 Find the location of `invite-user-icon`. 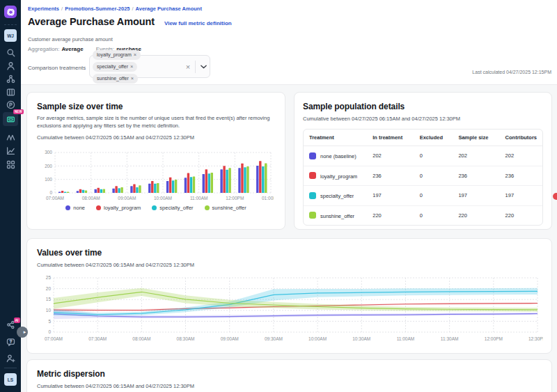

invite-user-icon is located at coordinates (11, 358).